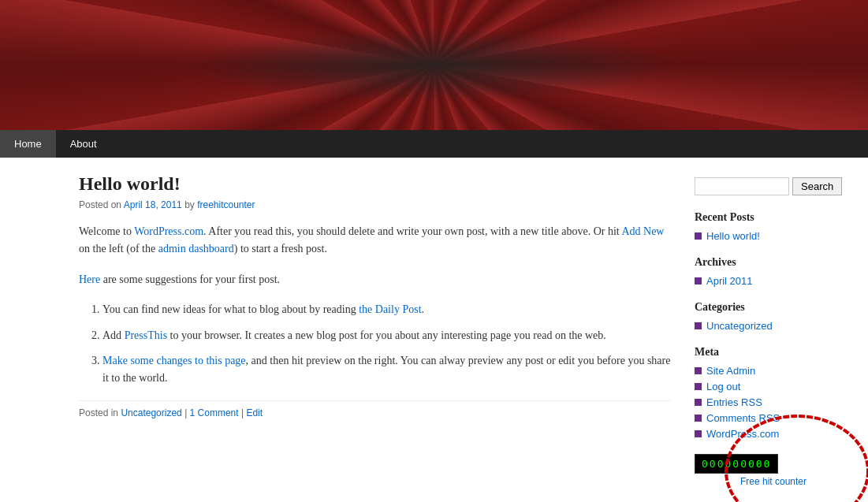 The image size is (868, 502). I want to click on list-item: Add PressThis to your browser. It create…, so click(386, 336).